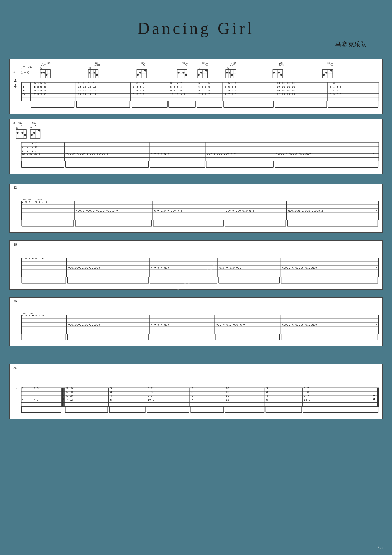 This screenshot has height=555, width=392. I want to click on svg-text: 8 -8 -8 8, so click(29, 147).